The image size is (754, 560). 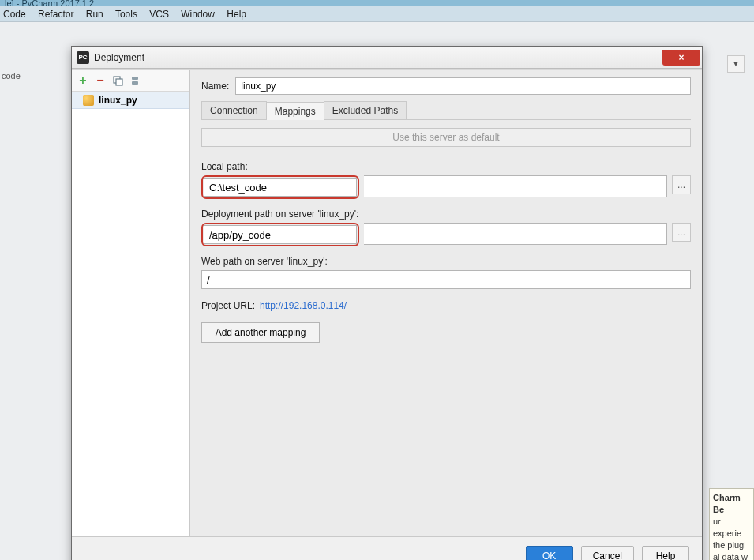 I want to click on dialog-button-bar: OK Cancel Help, so click(x=387, y=548).